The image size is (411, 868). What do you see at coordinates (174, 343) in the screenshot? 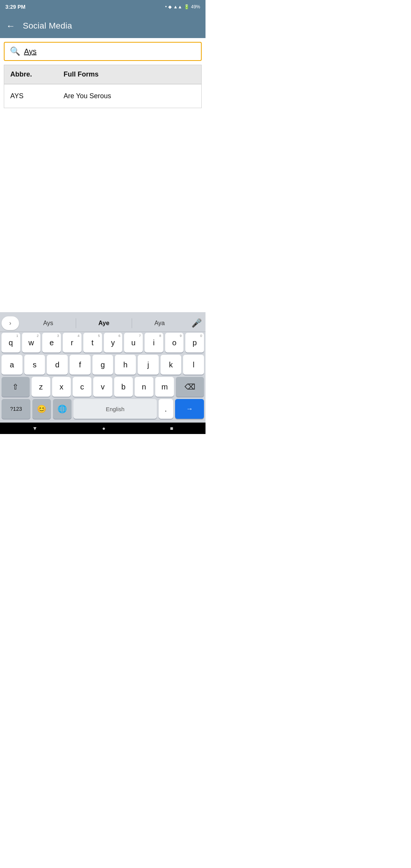
I see `key-o: 9o` at bounding box center [174, 343].